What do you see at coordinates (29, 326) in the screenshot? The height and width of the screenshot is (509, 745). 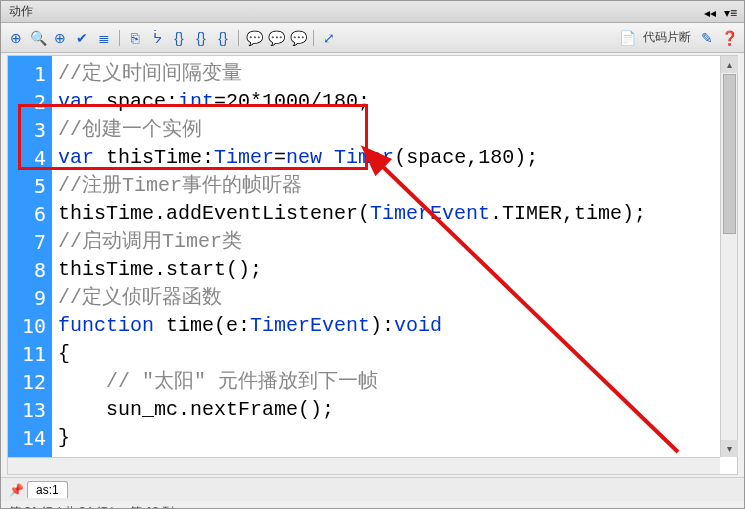 I see `line-number: 10` at bounding box center [29, 326].